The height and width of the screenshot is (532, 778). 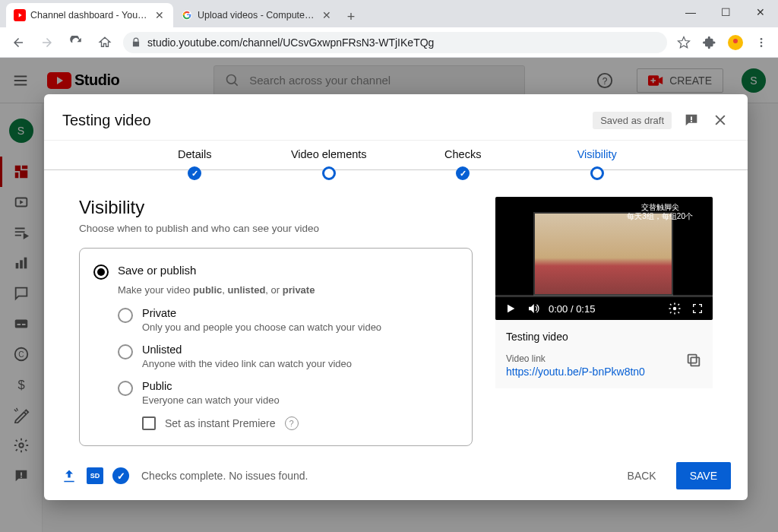 What do you see at coordinates (18, 43) in the screenshot?
I see `back-icon` at bounding box center [18, 43].